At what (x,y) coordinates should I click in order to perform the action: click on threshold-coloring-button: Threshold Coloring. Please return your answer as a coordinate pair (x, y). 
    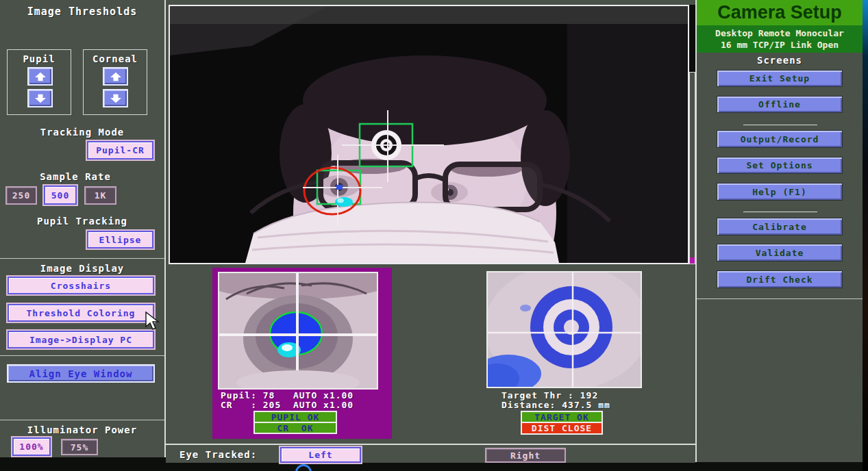
    Looking at the image, I should click on (81, 313).